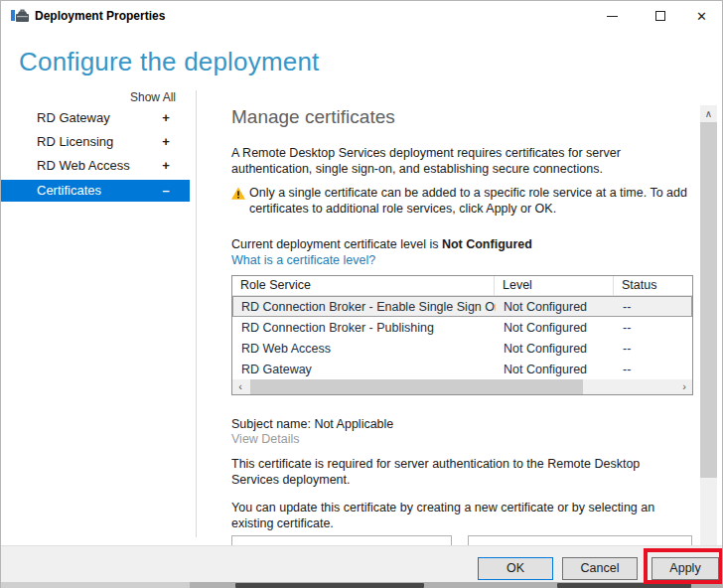  Describe the element at coordinates (487, 244) in the screenshot. I see `level-value: Not Configured` at that location.